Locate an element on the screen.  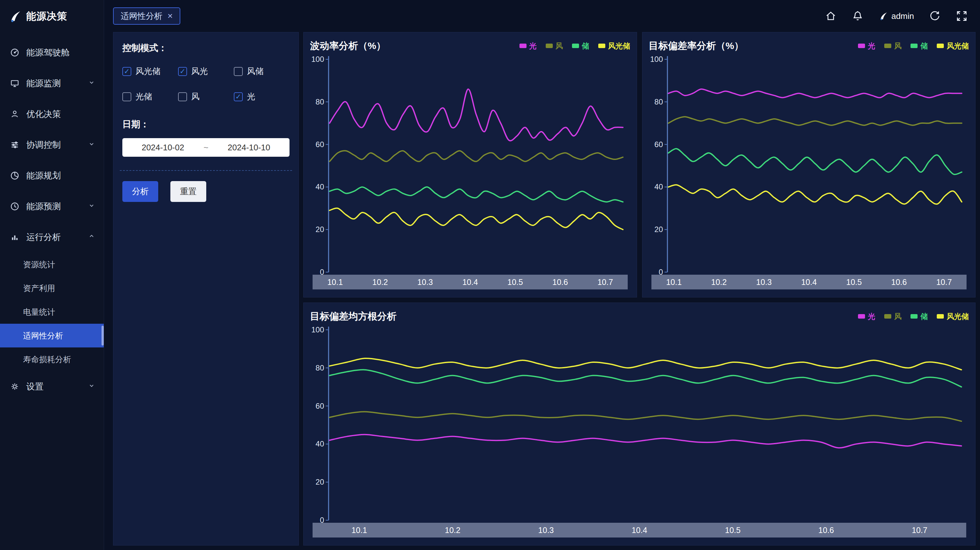
topbar-actions: admin is located at coordinates (896, 16).